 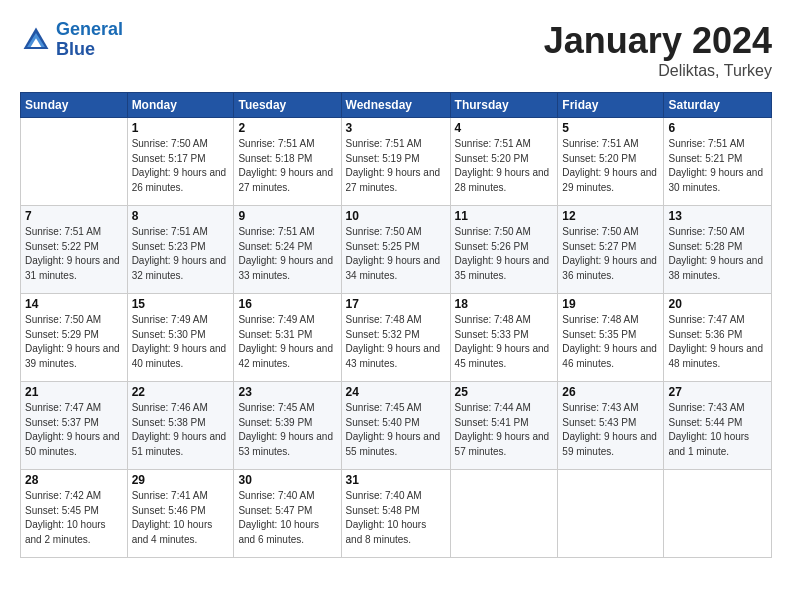 I want to click on col-saturday: Saturday, so click(x=718, y=106).